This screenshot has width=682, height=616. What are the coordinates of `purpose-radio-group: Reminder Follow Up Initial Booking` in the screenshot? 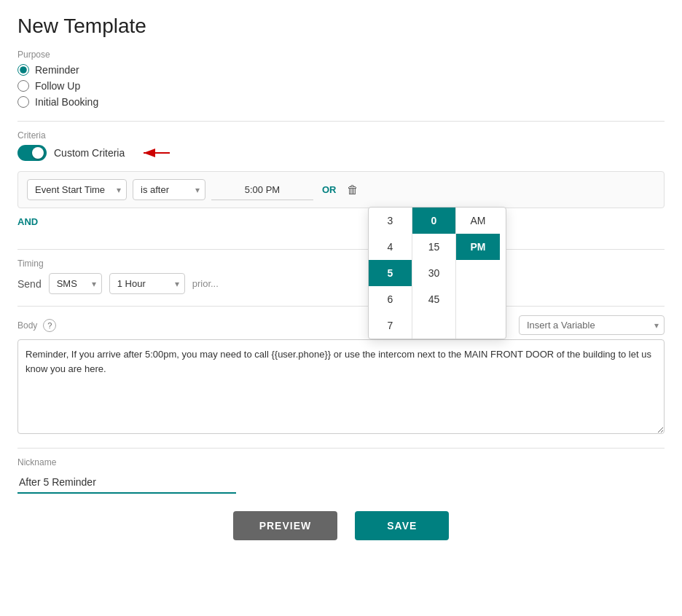 It's located at (341, 86).